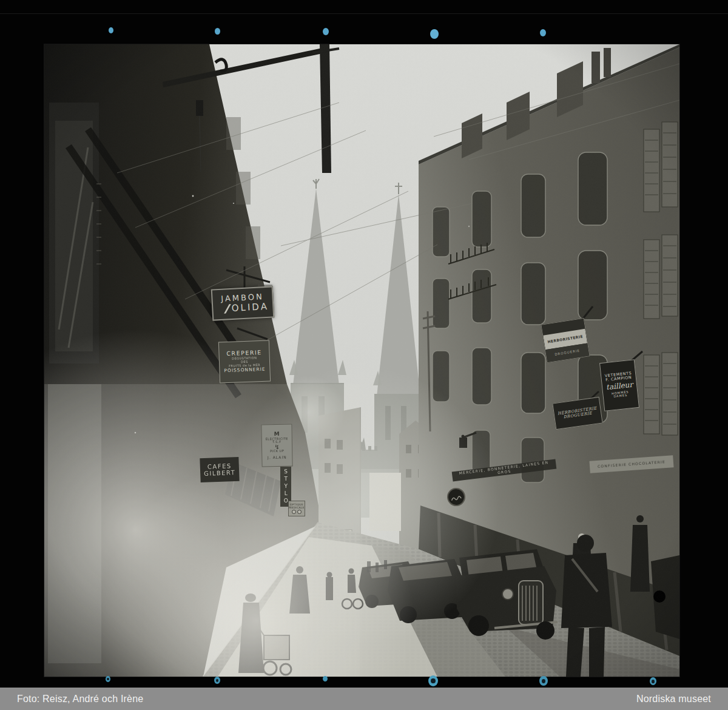 Image resolution: width=728 pixels, height=710 pixels. What do you see at coordinates (456, 499) in the screenshot?
I see `script-squiggle` at bounding box center [456, 499].